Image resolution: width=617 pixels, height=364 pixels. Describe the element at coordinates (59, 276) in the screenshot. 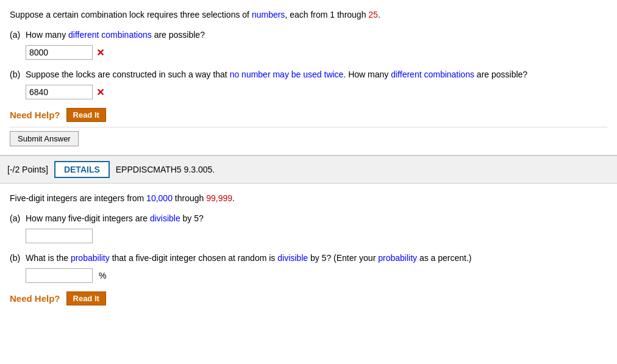

I see `s2-part-b-input` at that location.